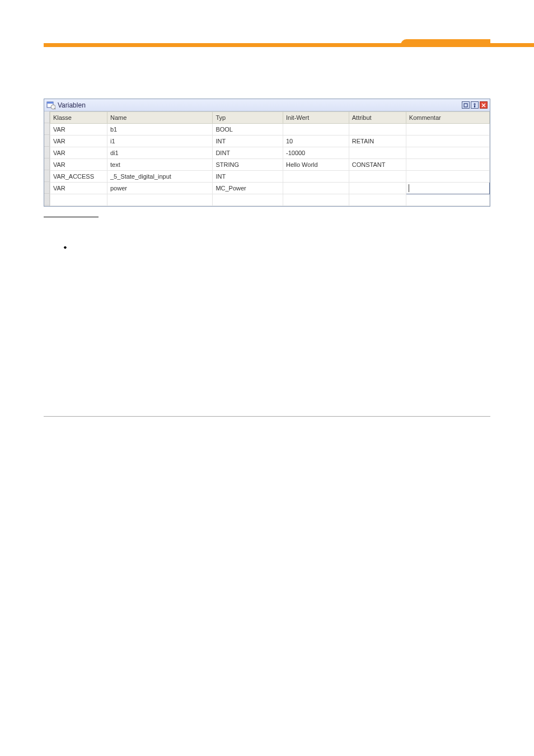 The height and width of the screenshot is (756, 534). Describe the element at coordinates (270, 159) in the screenshot. I see `variables-table: Klasse Name Typ Init-Wert Attribut Komme…` at that location.